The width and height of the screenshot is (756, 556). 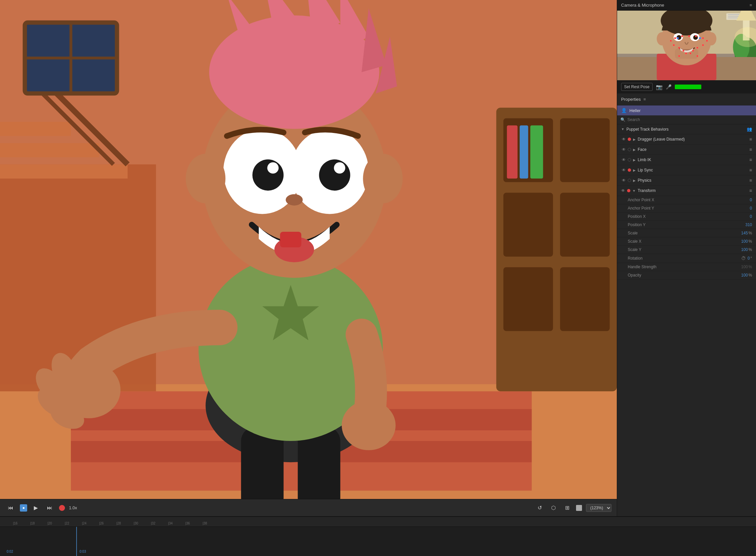 What do you see at coordinates (647, 129) in the screenshot?
I see `behaviors-section-title: Puppet Track Behaviors` at bounding box center [647, 129].